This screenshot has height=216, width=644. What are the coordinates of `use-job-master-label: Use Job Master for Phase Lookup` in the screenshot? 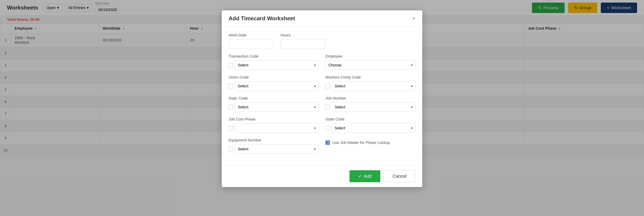 It's located at (361, 143).